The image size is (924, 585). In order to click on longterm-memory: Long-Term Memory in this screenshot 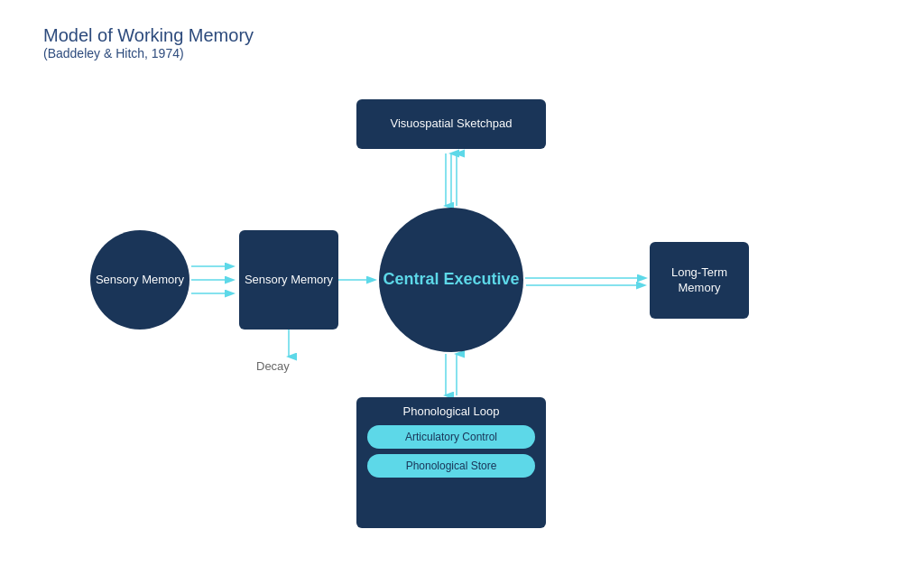, I will do `click(699, 280)`.